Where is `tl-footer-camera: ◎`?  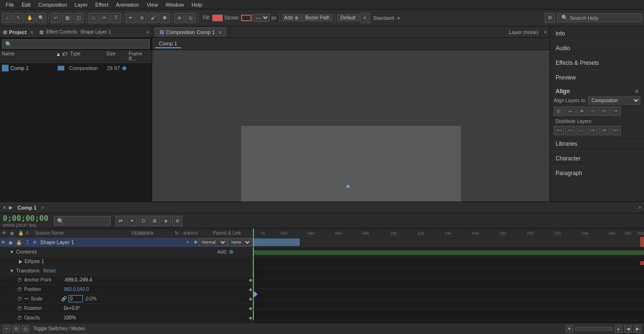 tl-footer-camera: ◎ is located at coordinates (26, 329).